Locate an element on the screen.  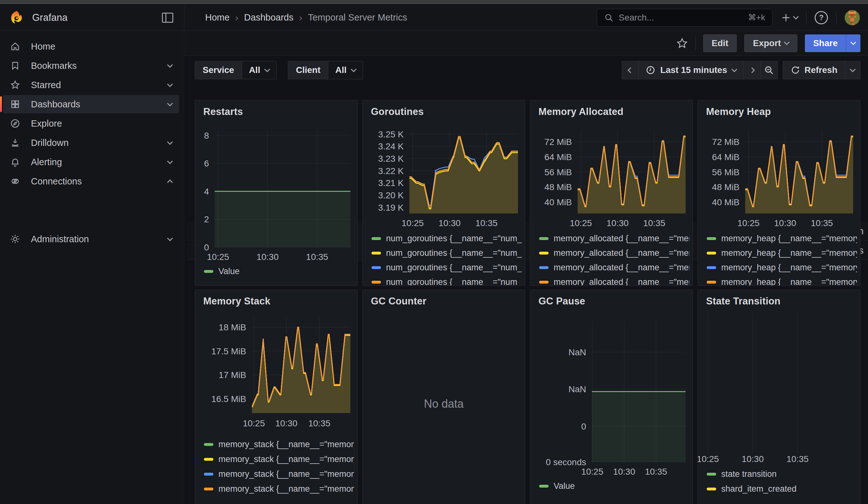
breadcrumb-dashboards: Dashboards is located at coordinates (269, 18).